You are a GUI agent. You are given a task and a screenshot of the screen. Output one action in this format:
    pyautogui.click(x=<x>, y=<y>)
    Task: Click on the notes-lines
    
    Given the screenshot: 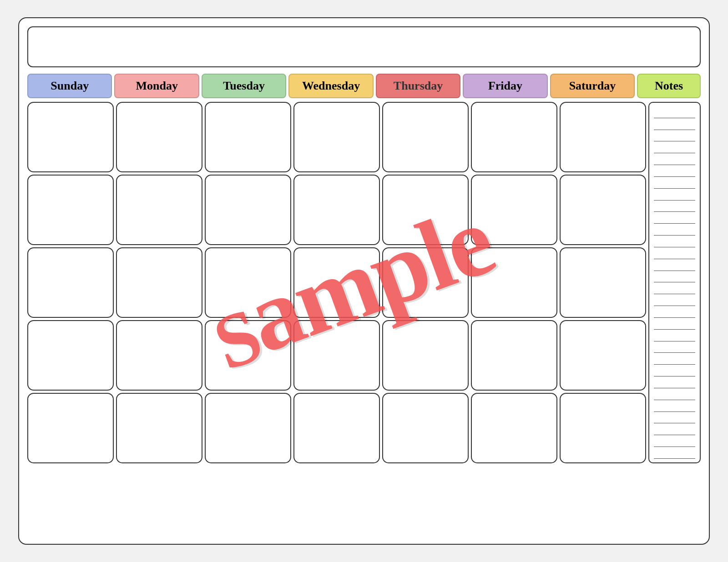 What is the action you would take?
    pyautogui.click(x=674, y=283)
    